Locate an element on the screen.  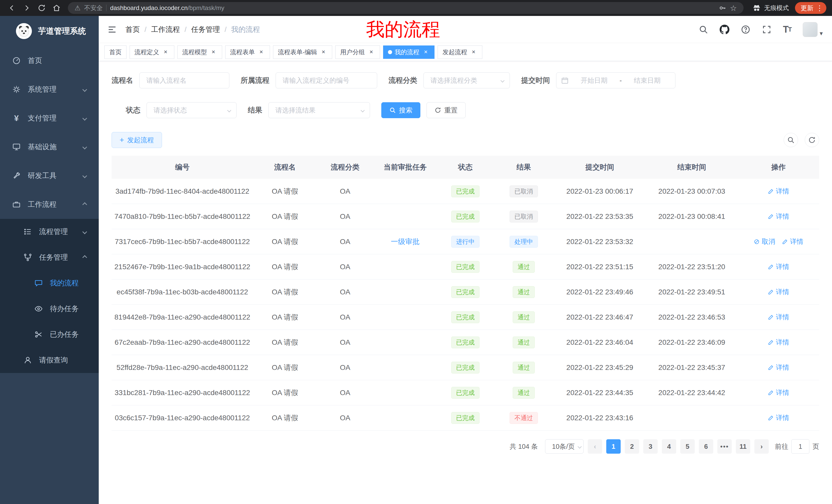
chevron-down-icon is located at coordinates (84, 147).